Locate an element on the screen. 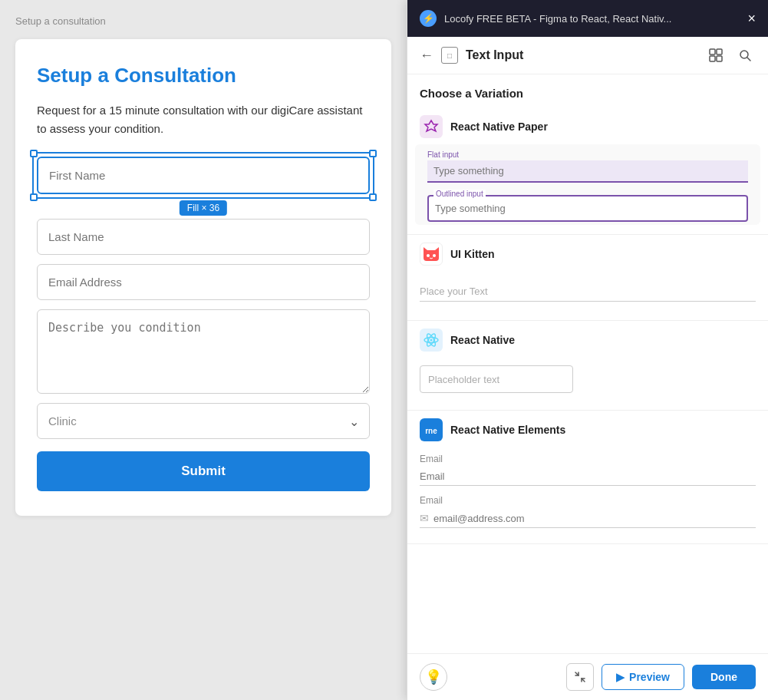 This screenshot has width=768, height=700. variation-header-uikitten: UI Kitten is located at coordinates (588, 253).